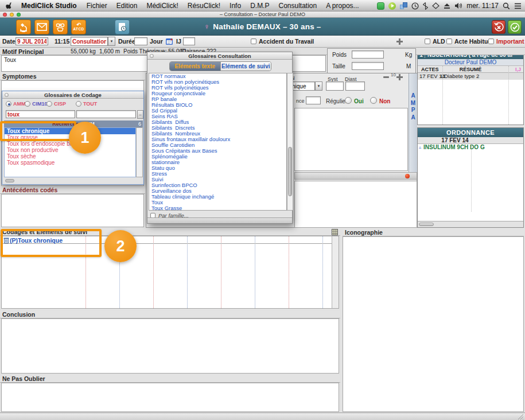 The height and width of the screenshot is (420, 525). What do you see at coordinates (499, 27) in the screenshot?
I see `cancel-consultation-button` at bounding box center [499, 27].